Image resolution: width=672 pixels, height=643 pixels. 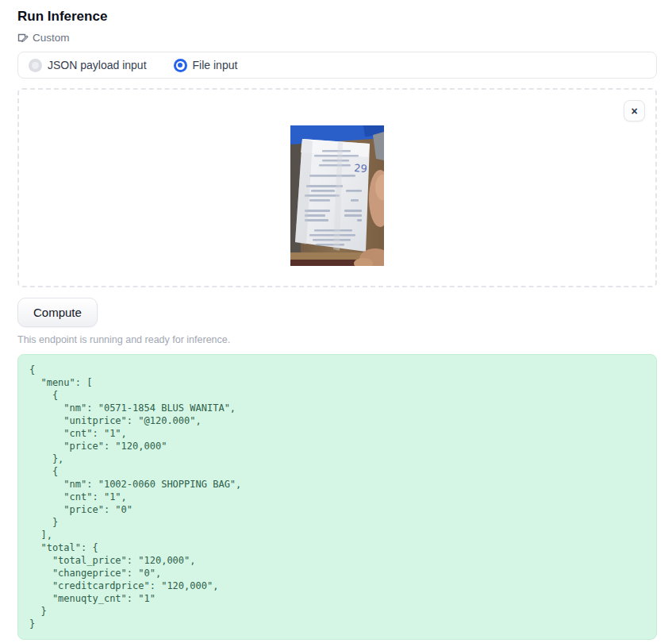 I want to click on remove-file-button: ×, so click(x=635, y=111).